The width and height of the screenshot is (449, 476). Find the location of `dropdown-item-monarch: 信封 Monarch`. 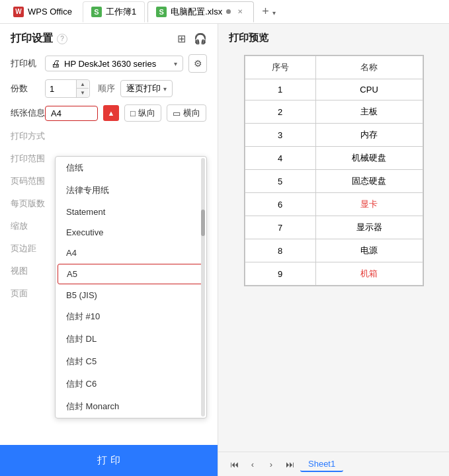

dropdown-item-monarch: 信封 Monarch is located at coordinates (131, 407).